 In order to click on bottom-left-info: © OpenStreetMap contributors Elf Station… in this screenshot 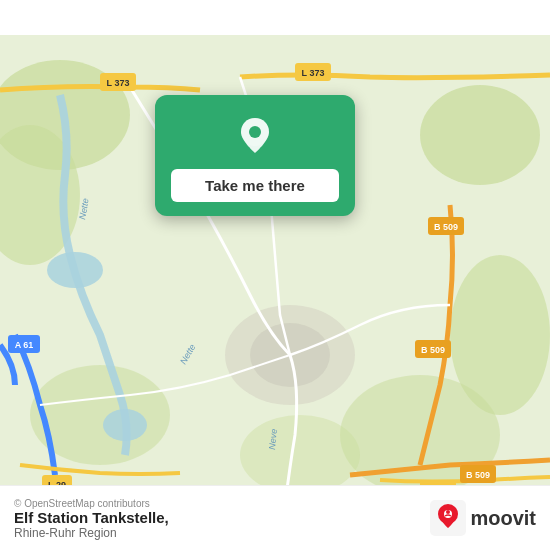, I will do `click(92, 518)`.